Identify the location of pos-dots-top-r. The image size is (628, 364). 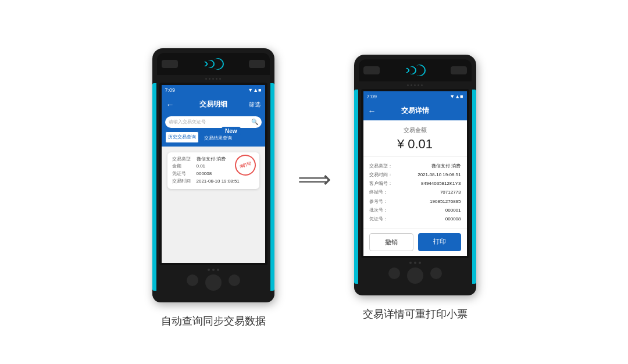
(415, 85).